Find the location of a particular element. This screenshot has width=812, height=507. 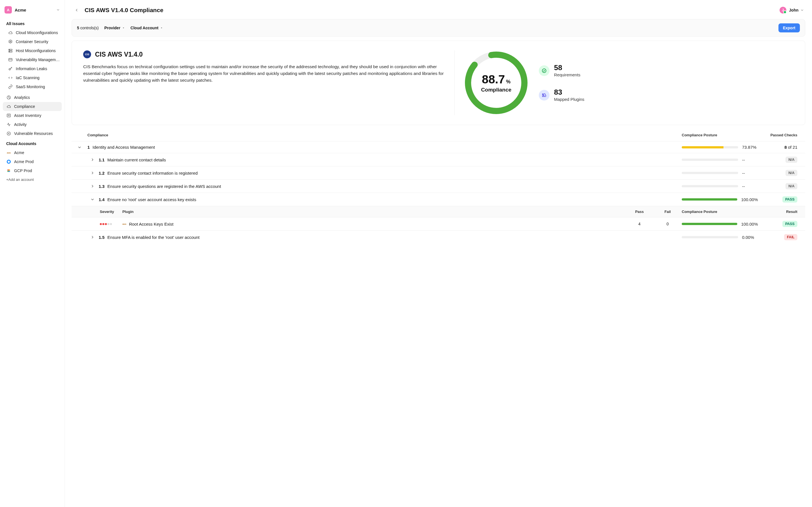

provider-dropdown: Provider is located at coordinates (115, 28).